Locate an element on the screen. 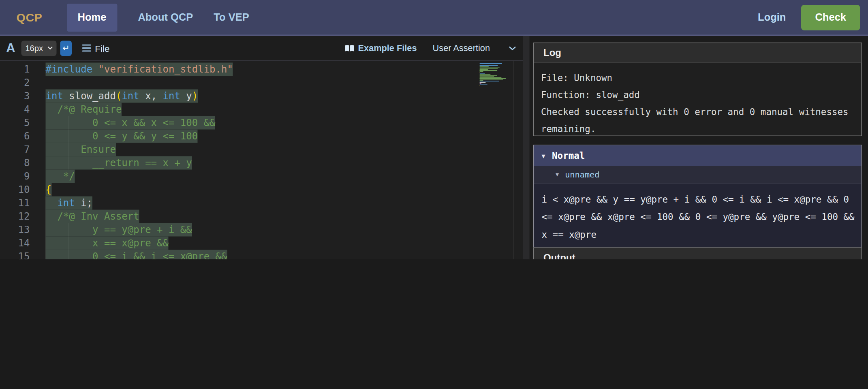 This screenshot has width=868, height=389. line-number: 14 is located at coordinates (23, 243).